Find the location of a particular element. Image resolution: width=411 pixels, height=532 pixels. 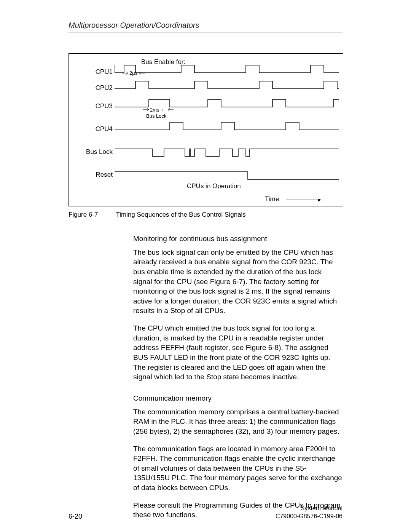

waveform-cpu2 is located at coordinates (227, 85).